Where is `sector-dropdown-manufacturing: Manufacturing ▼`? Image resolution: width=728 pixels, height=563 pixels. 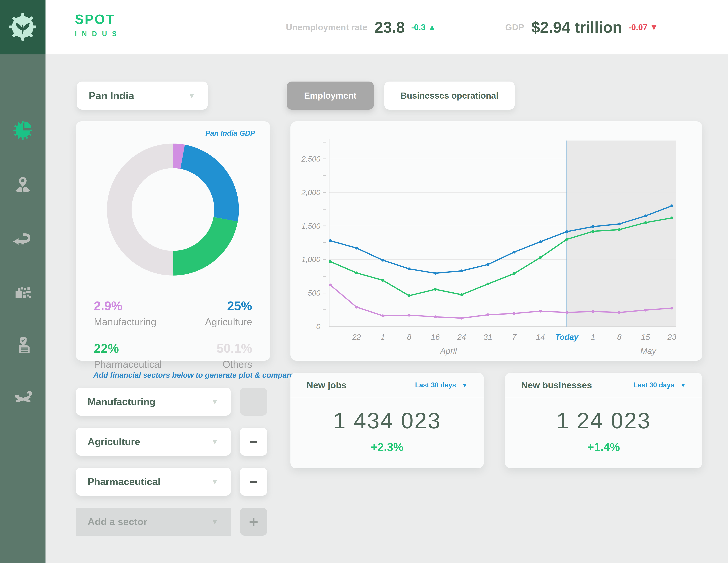
sector-dropdown-manufacturing: Manufacturing ▼ is located at coordinates (153, 402).